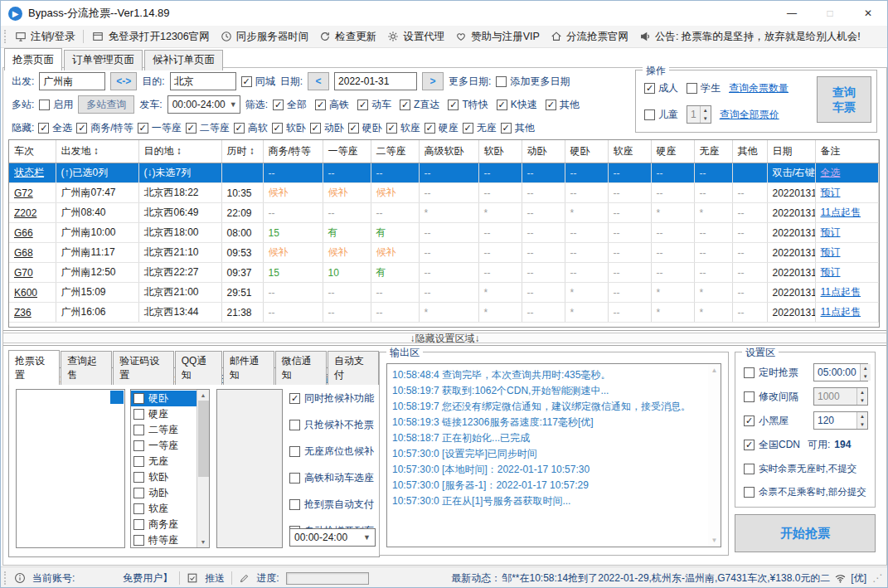  What do you see at coordinates (629, 152) in the screenshot?
I see `column-header: 软座` at bounding box center [629, 152].